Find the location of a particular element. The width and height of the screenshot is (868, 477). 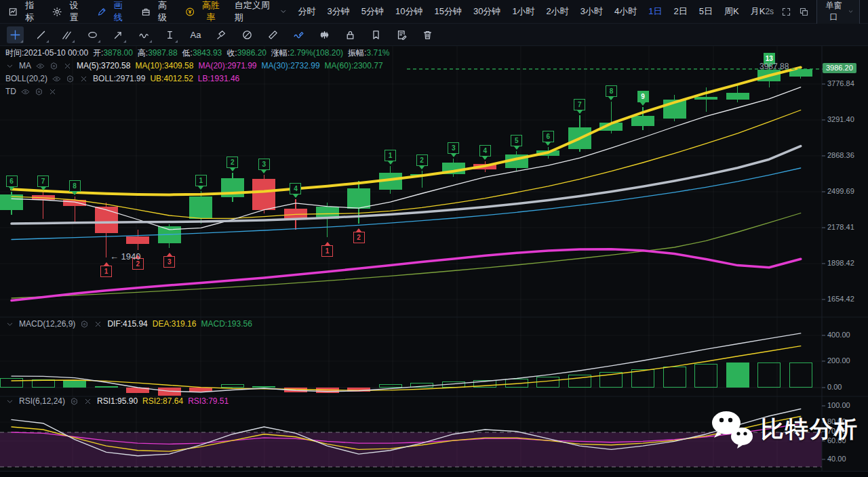

toolbar-item-draw-line: 画线 is located at coordinates (112, 12).